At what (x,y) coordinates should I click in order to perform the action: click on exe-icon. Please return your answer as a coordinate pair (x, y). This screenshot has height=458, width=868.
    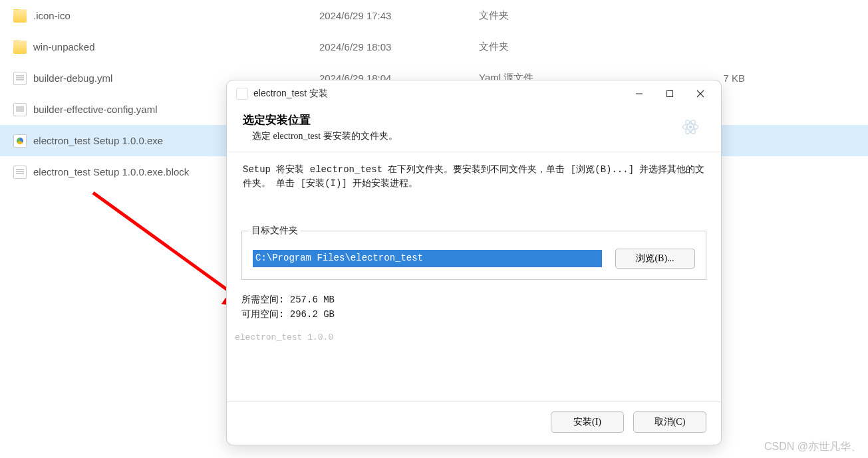
    Looking at the image, I should click on (20, 141).